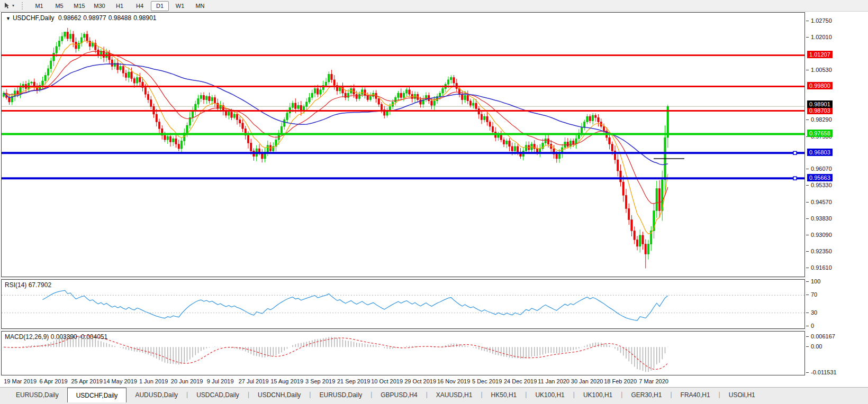  I want to click on date-tick-label: 1 Jun 2019, so click(153, 381).